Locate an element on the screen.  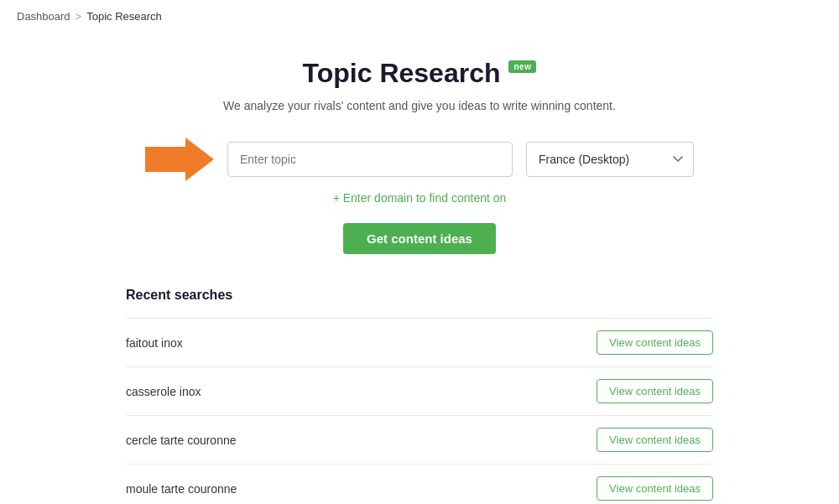
table-row: casserole inoxView content ideas is located at coordinates (420, 391).